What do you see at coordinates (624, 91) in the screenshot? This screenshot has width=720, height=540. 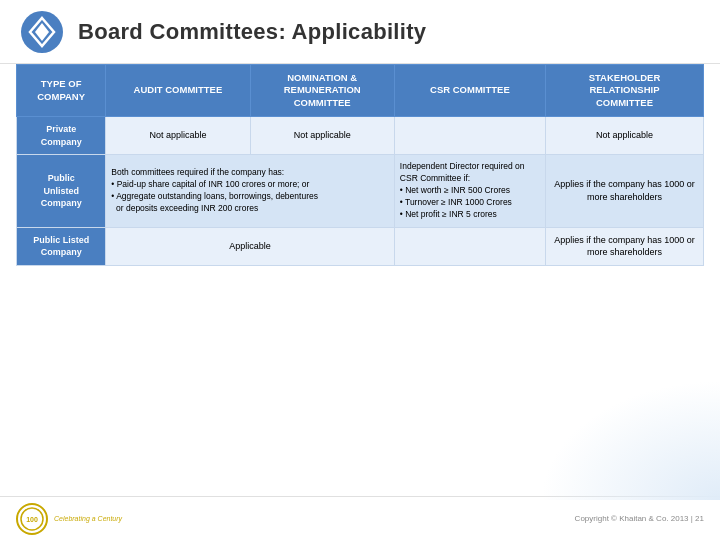 I see `col-header-stakeholder: STAKEHOLDERRELATIONSHIPCOMMITTEE` at bounding box center [624, 91].